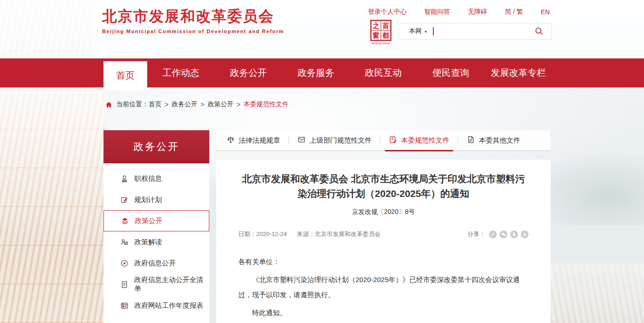 The image size is (644, 323). I want to click on doc-other-icon, so click(471, 140).